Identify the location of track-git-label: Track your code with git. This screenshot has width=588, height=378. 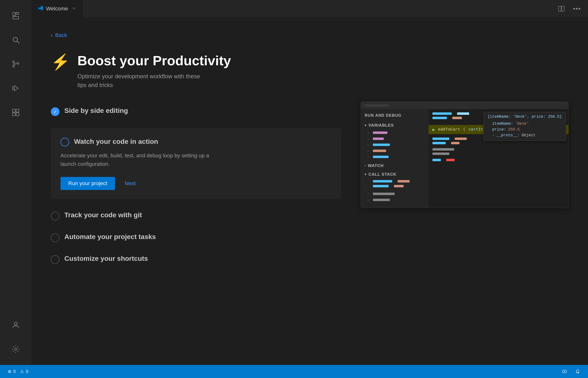
(103, 215).